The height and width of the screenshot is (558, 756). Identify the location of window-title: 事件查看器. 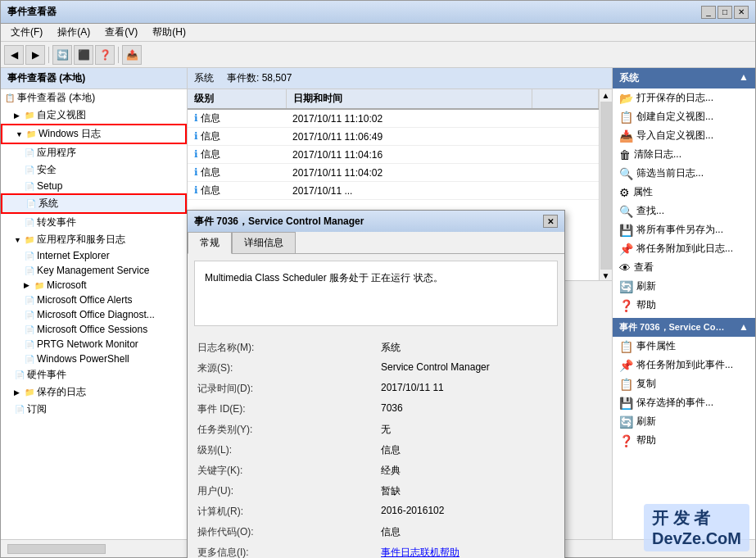
(32, 11).